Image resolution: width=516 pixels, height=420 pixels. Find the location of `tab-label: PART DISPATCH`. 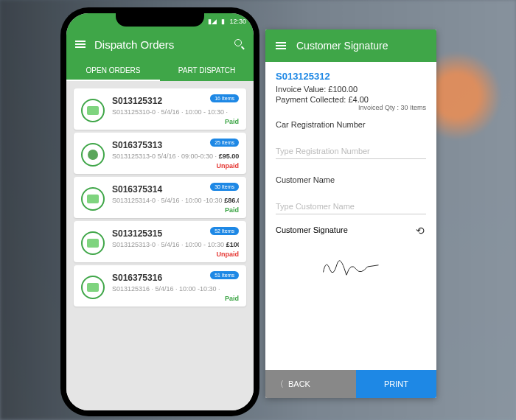

tab-label: PART DISPATCH is located at coordinates (206, 71).